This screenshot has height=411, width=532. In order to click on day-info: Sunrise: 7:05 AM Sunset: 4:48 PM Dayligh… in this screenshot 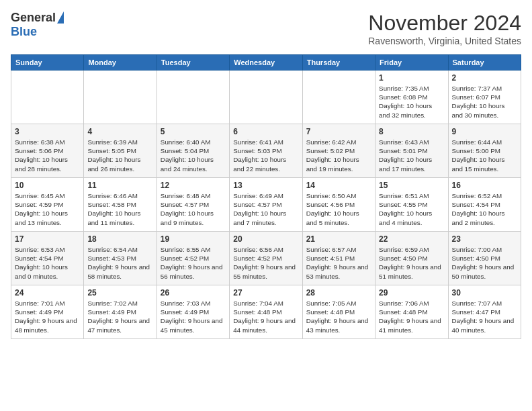, I will do `click(339, 317)`.